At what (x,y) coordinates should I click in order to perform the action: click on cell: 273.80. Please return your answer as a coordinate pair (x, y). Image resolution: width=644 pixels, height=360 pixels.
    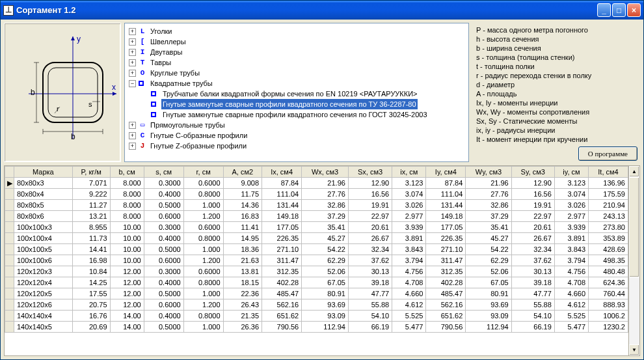
    Looking at the image, I should click on (609, 228).